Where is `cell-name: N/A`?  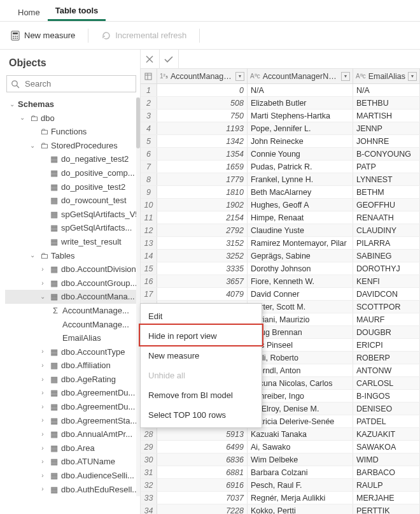 cell-name: N/A is located at coordinates (300, 90).